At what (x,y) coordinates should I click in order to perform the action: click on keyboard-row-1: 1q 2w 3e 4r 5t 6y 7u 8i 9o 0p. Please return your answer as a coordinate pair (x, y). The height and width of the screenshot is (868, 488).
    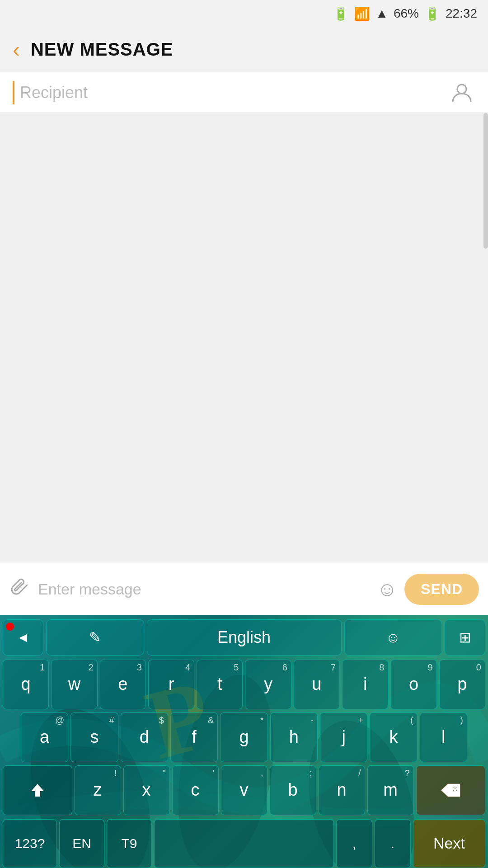
    Looking at the image, I should click on (244, 685).